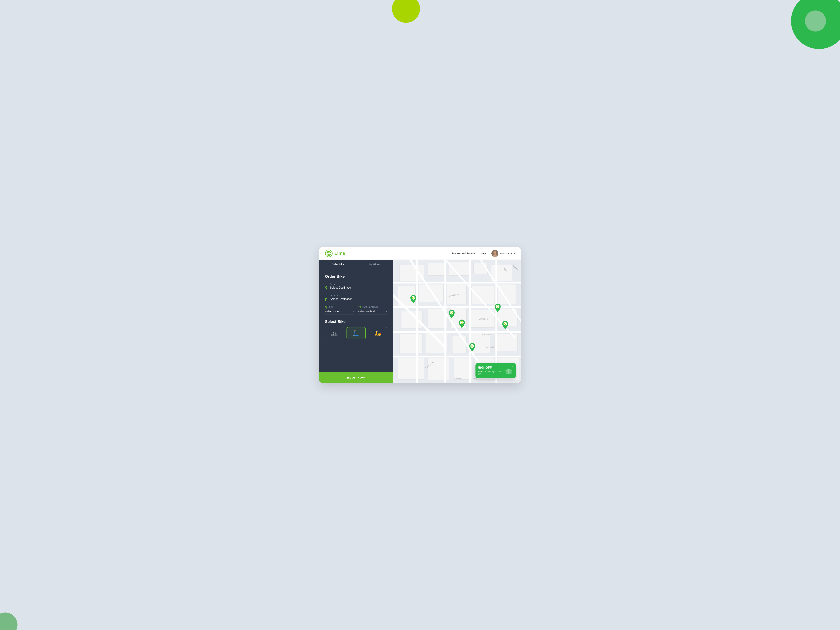 Image resolution: width=840 pixels, height=630 pixels. I want to click on bike-option-bicycle: 🚲, so click(335, 333).